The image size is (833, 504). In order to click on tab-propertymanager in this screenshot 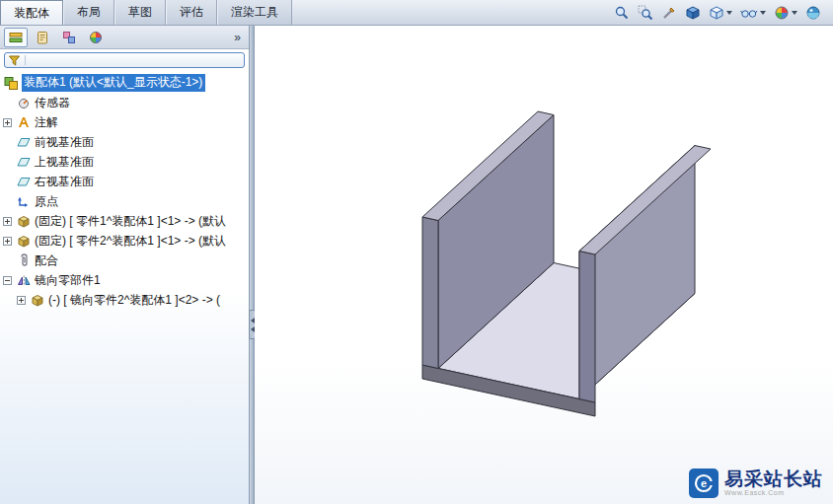, I will do `click(42, 37)`.